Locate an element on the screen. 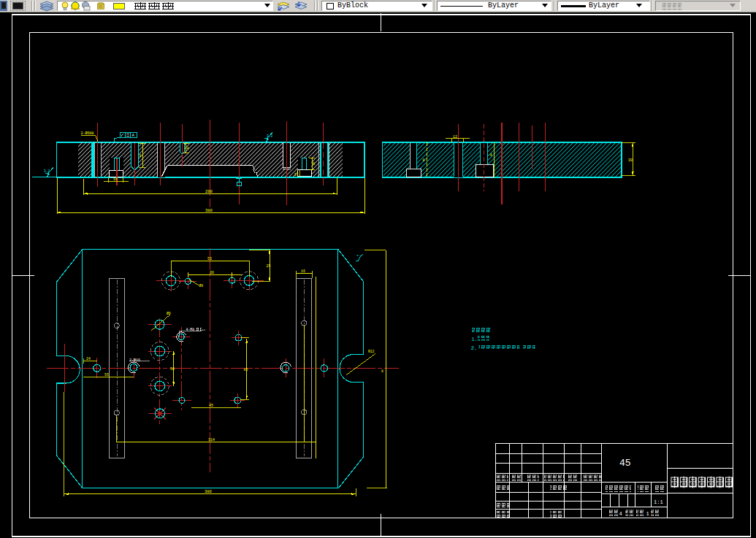 This screenshot has width=756, height=538. svg-text: 24 is located at coordinates (88, 359).